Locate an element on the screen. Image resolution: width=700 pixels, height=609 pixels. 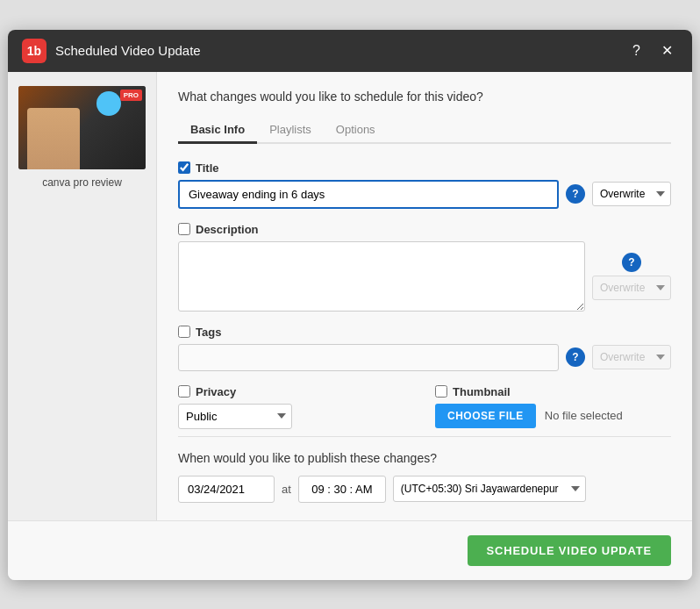
description-input-row: ? Overwrite Append Prepend is located at coordinates (425, 276).